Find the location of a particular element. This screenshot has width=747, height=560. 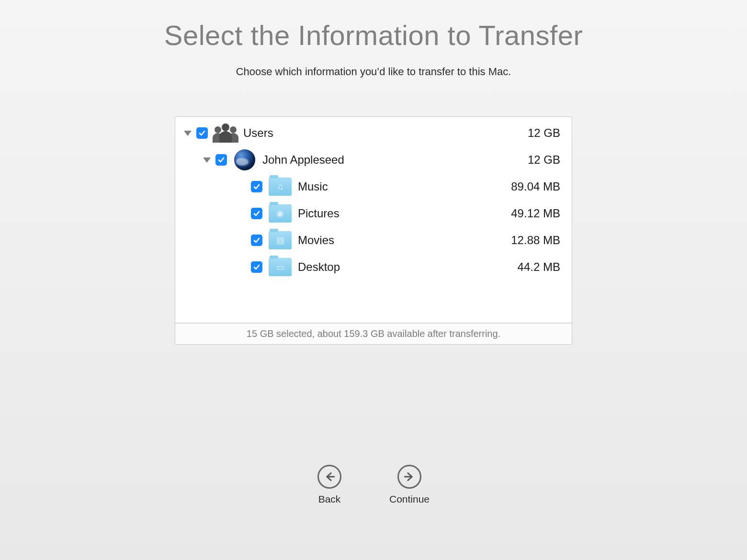

desktop-folder-icon: ▭ is located at coordinates (280, 267).